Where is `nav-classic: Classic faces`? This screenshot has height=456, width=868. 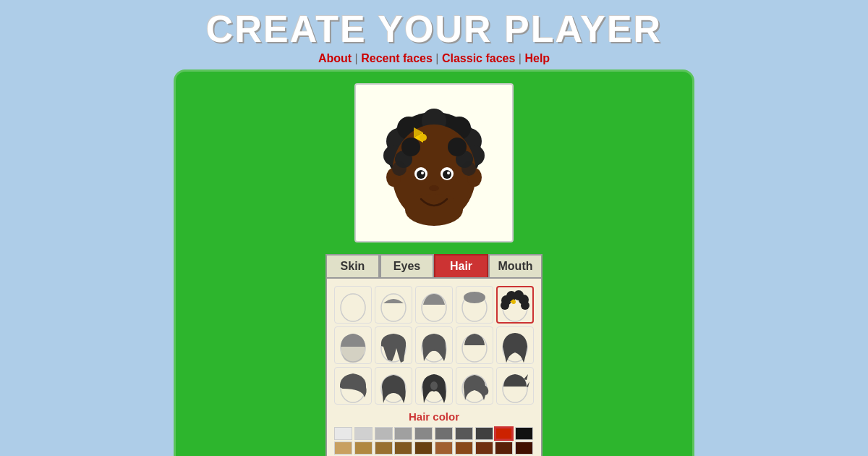 nav-classic: Classic faces is located at coordinates (479, 58).